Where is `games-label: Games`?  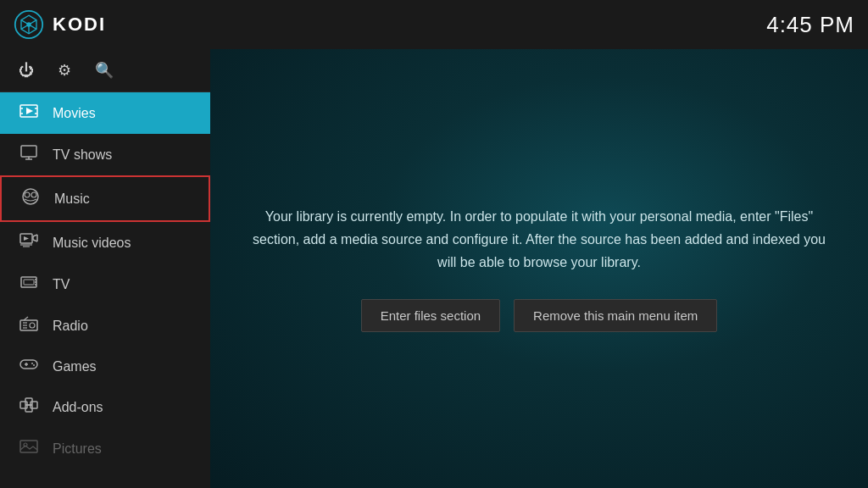
games-label: Games is located at coordinates (75, 367).